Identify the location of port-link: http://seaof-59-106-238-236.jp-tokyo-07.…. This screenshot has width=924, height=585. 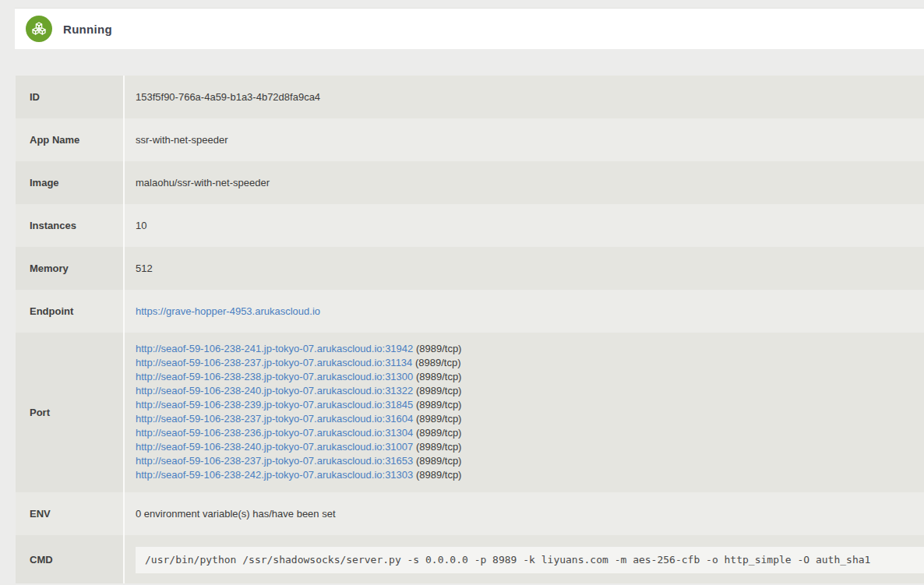
(274, 433).